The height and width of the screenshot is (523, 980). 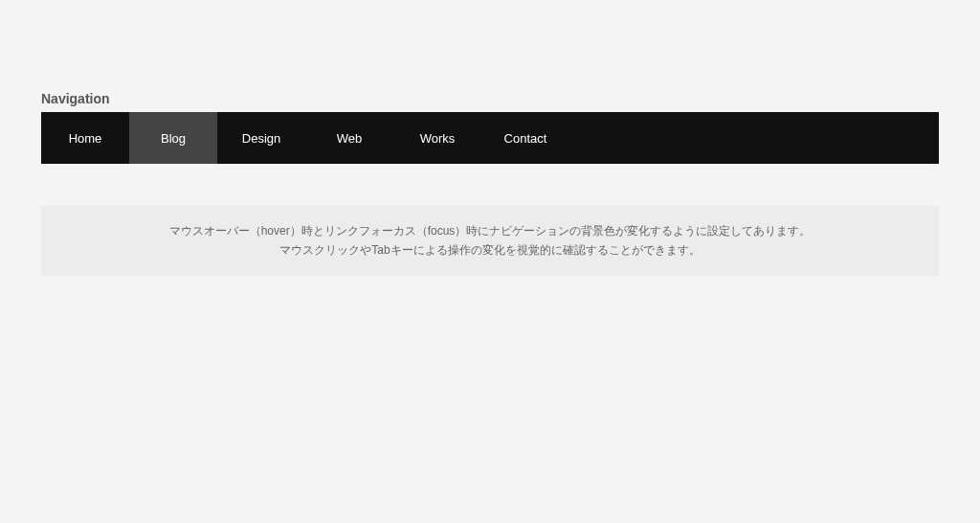 What do you see at coordinates (490, 99) in the screenshot?
I see `navigation-title: Navigation` at bounding box center [490, 99].